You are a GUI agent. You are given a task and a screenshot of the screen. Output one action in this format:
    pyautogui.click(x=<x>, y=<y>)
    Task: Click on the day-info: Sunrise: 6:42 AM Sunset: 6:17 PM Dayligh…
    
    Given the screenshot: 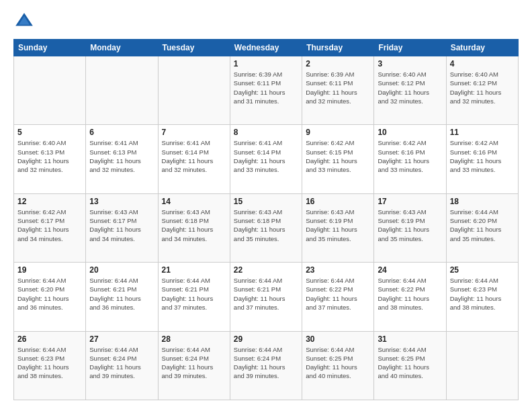 What is the action you would take?
    pyautogui.click(x=50, y=226)
    